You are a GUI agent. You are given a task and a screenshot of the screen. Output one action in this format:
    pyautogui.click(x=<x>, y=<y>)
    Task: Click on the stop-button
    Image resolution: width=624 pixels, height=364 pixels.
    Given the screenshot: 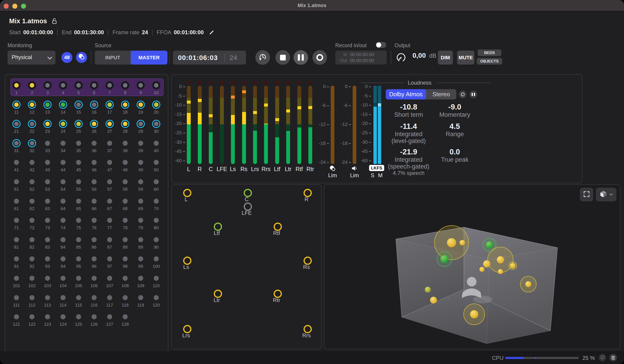 What is the action you would take?
    pyautogui.click(x=283, y=57)
    